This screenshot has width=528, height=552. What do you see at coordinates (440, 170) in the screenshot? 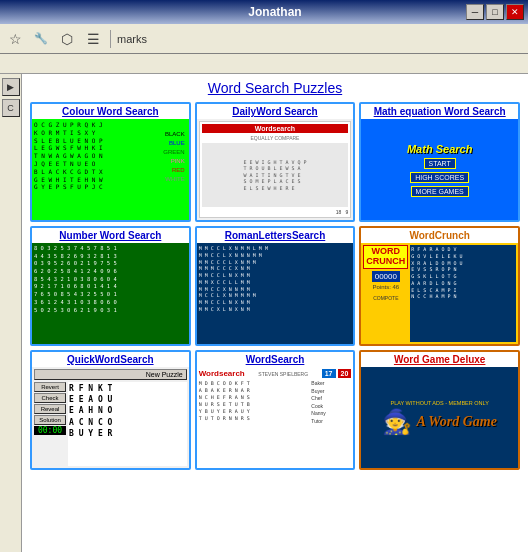
I see `game-thumb-math: Math Search START HIGH SCORES MORE GAMES` at bounding box center [440, 170].